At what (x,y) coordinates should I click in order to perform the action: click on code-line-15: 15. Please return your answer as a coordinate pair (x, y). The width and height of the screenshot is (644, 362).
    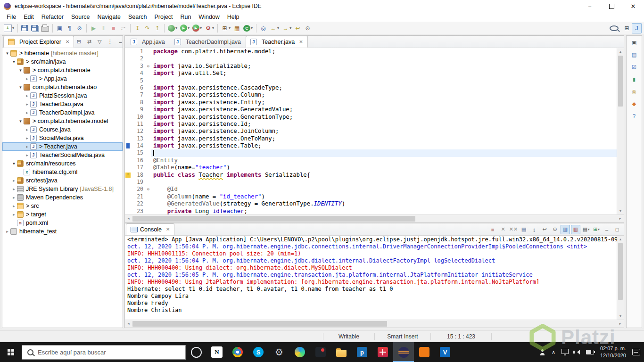
    Looking at the image, I should click on (371, 153).